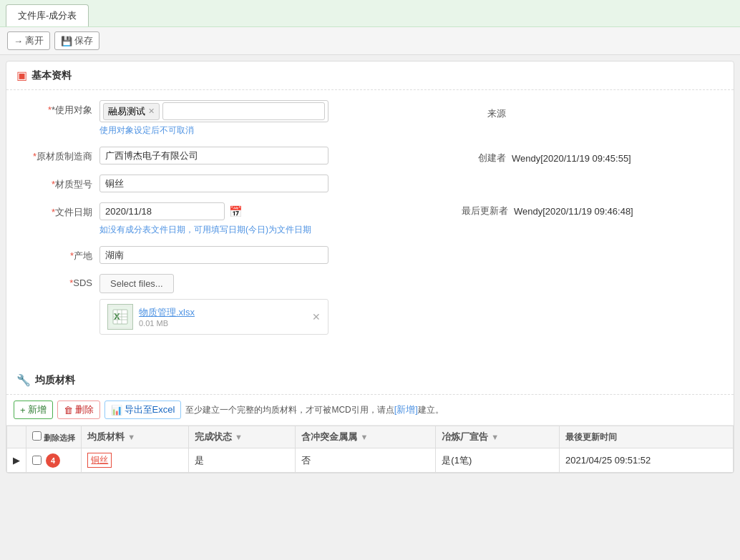  I want to click on section2-title: 均质材料, so click(55, 380).